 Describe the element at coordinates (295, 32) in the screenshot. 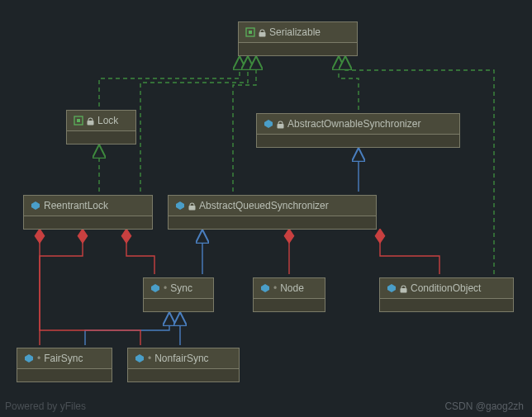

I see `class-label: Serializable` at that location.